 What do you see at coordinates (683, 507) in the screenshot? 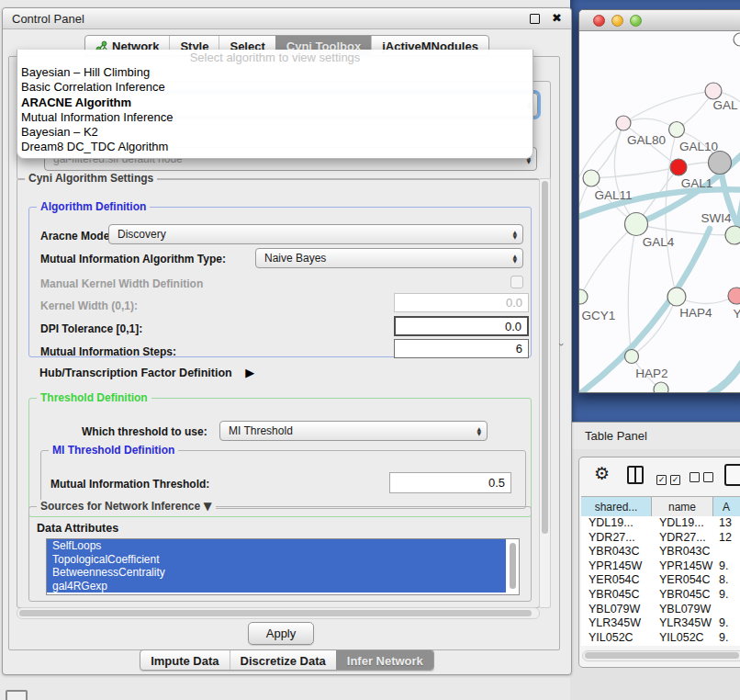
I see `column-header-name: name` at bounding box center [683, 507].